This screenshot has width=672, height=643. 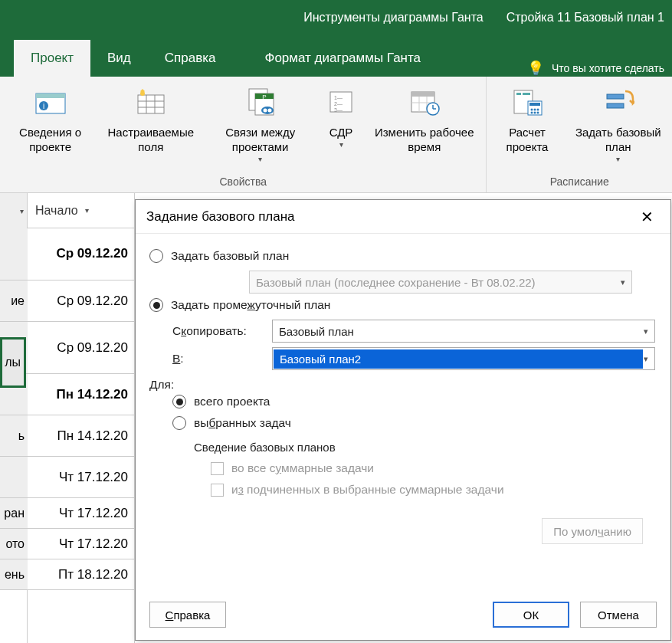 I want to click on tab-view: Вид, so click(x=120, y=58).